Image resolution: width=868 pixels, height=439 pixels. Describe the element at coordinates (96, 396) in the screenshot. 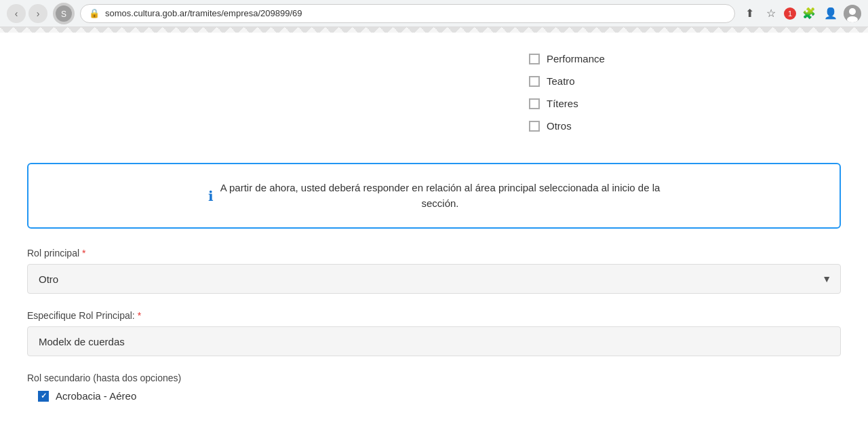

I see `acrobacia-checkbox-label: Acrobacia - Aéreo` at that location.